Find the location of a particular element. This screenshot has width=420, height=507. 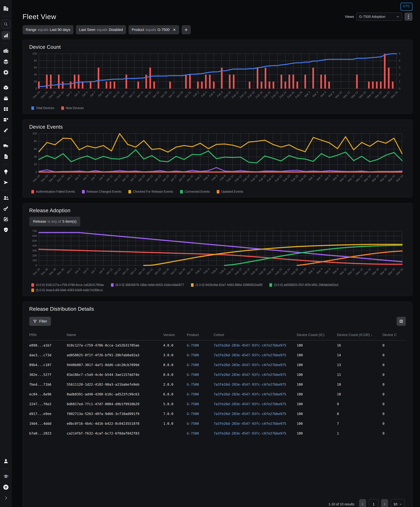

truck-icon is located at coordinates (6, 146).